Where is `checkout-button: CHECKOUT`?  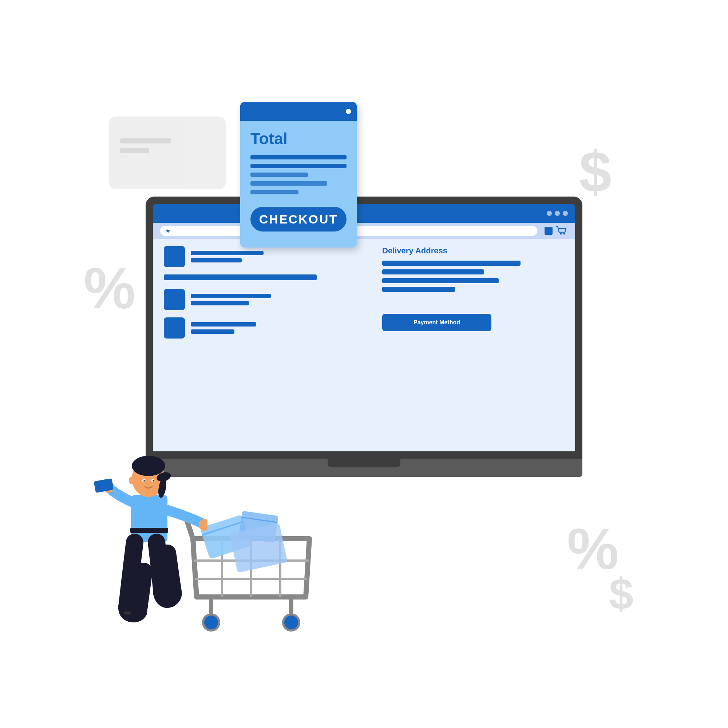
checkout-button: CHECKOUT is located at coordinates (298, 219).